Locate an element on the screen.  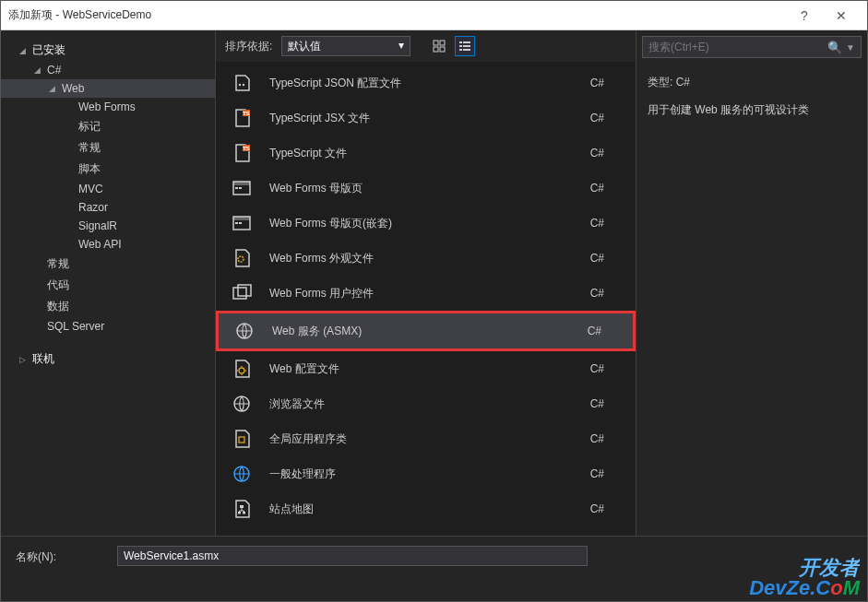
center-toolbar: 排序依据: 默认值 ▾ is located at coordinates (426, 46).